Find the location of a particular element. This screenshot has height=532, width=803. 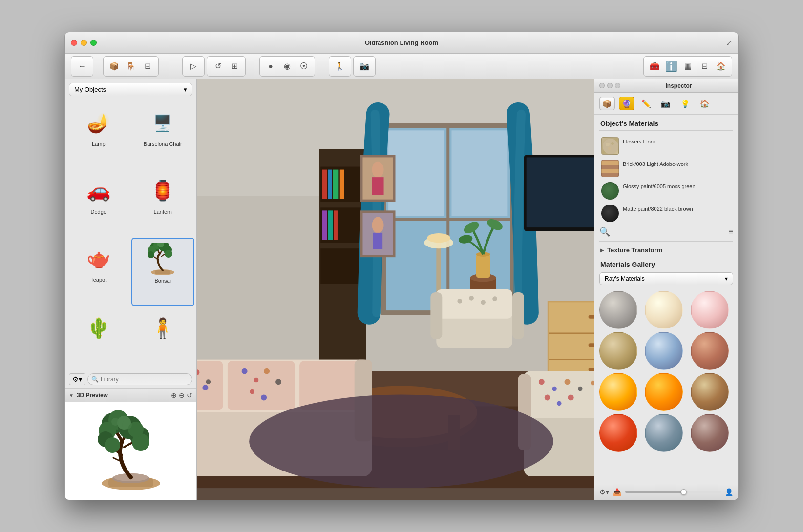

material-item-brick: Brick/003 Light Adobe-work is located at coordinates (666, 168).